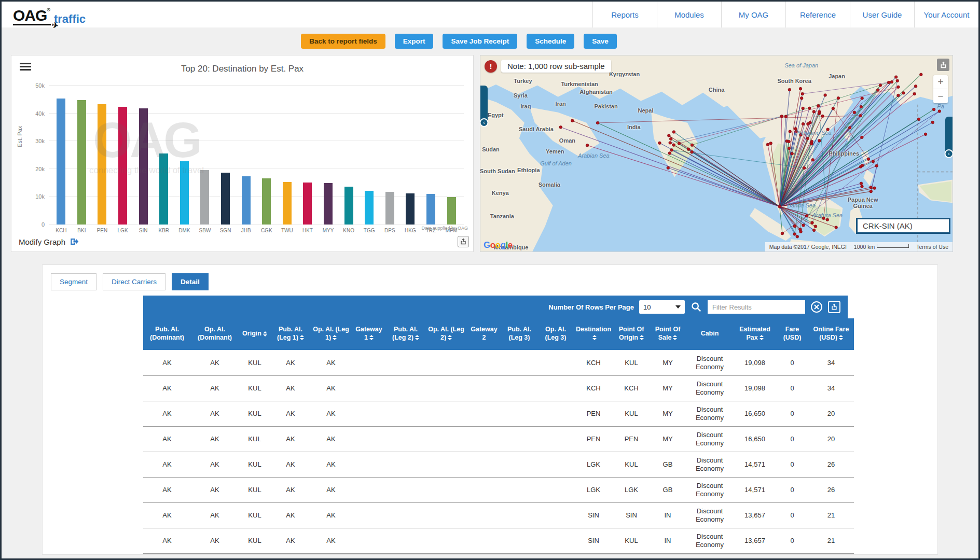 The width and height of the screenshot is (980, 560). I want to click on column-header-op-al-leg-2: Op. Al. (Leg 2), so click(446, 334).